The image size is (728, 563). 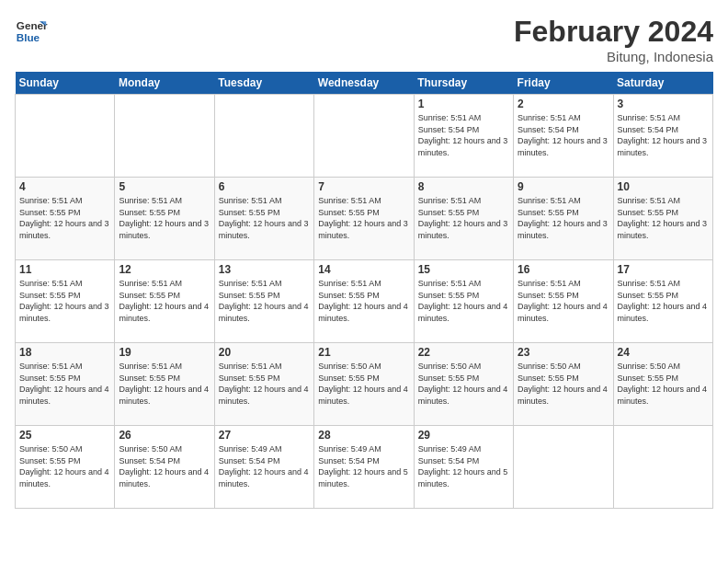 What do you see at coordinates (463, 467) in the screenshot?
I see `calendar-cell: 29Sunrise: 5:49 AMSunset: 5:54 PMDayligh…` at bounding box center [463, 467].